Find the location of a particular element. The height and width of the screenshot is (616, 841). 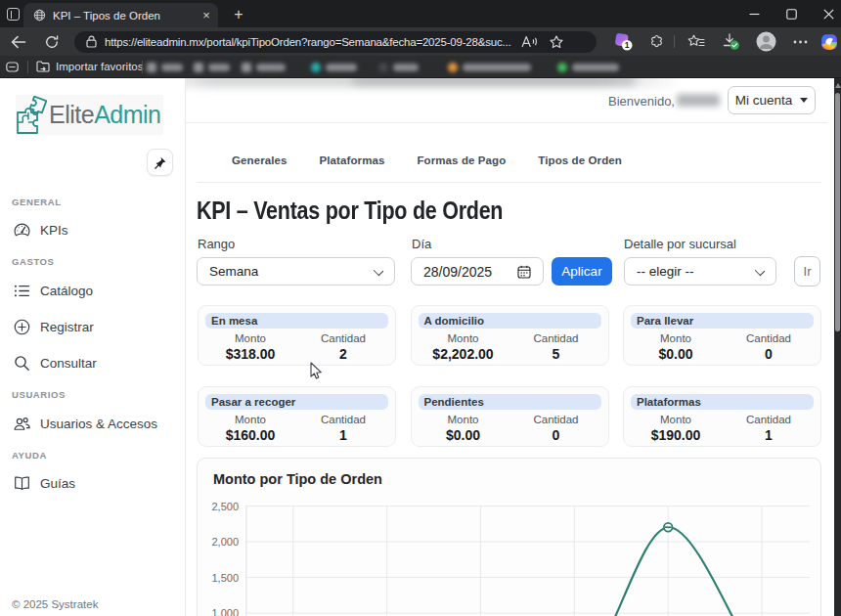

close-window-button is located at coordinates (825, 14).